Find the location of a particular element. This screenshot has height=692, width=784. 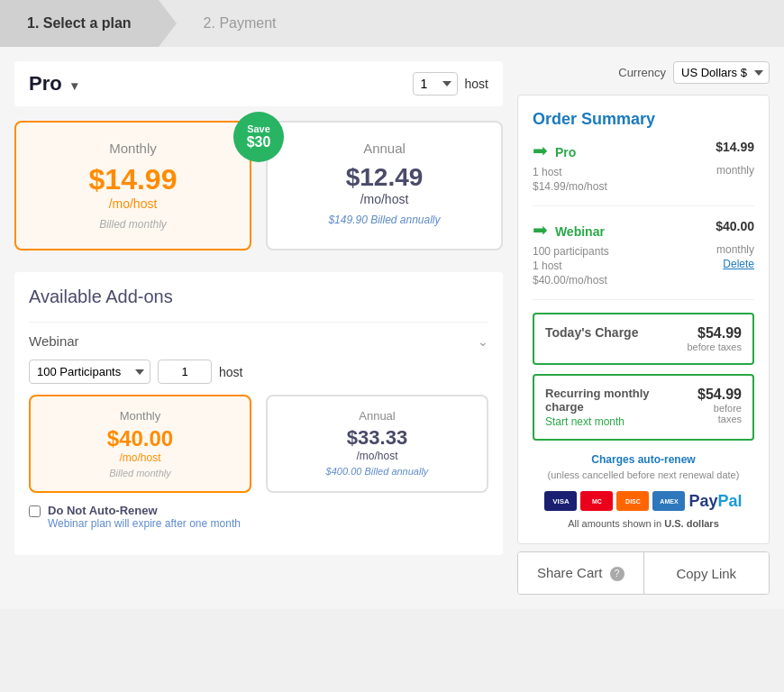

auto-renew-sublabel: Webinar plan will expire after one month is located at coordinates (144, 524).